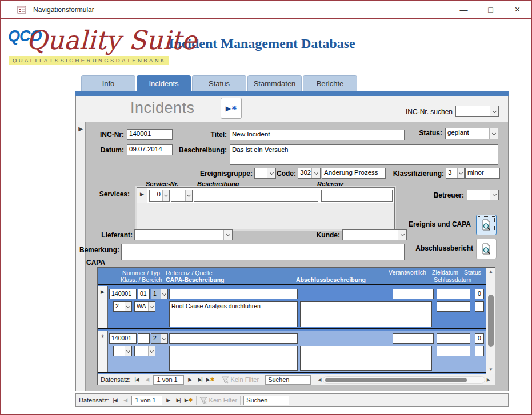 The image size is (532, 415). What do you see at coordinates (233, 358) in the screenshot?
I see `capa-beschreibung-field` at bounding box center [233, 358].